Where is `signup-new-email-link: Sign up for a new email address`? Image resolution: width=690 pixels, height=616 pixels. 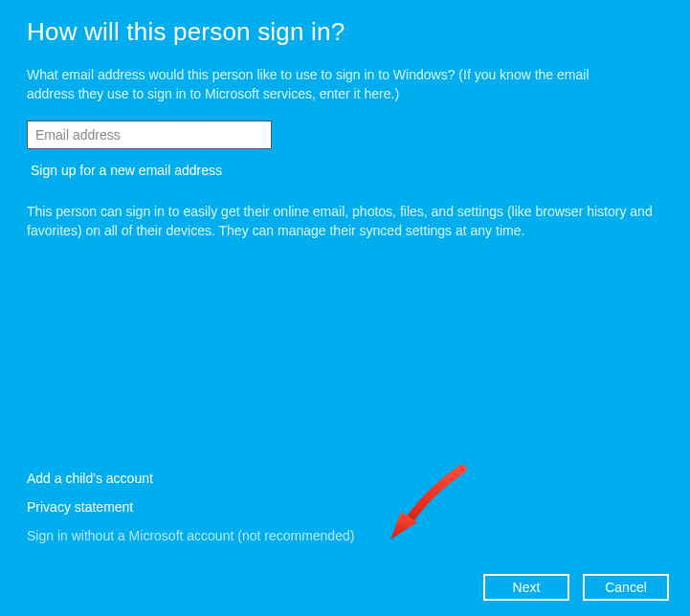
signup-new-email-link: Sign up for a new email address is located at coordinates (126, 170).